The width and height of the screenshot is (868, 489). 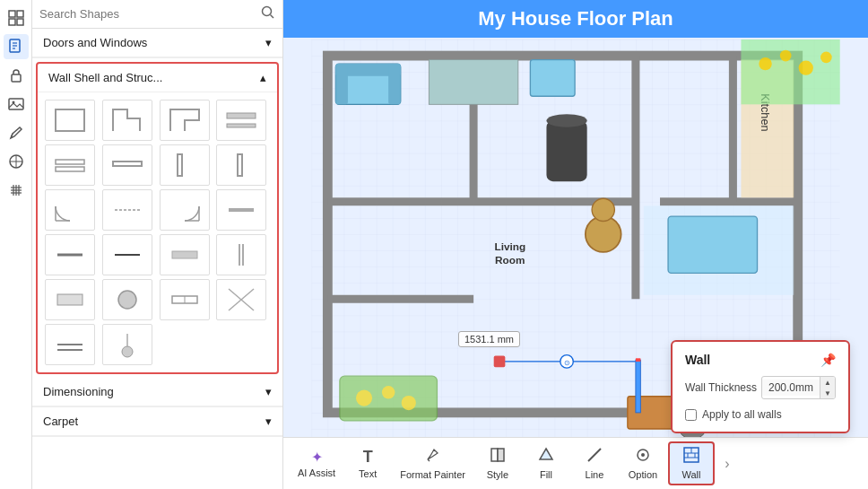 I want to click on category-carpet-header: Carpet ▾, so click(x=158, y=422).